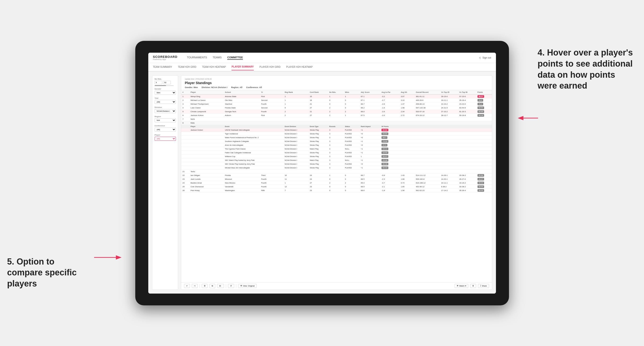  Describe the element at coordinates (166, 111) in the screenshot. I see `division-select: NCAA Division I` at that location.